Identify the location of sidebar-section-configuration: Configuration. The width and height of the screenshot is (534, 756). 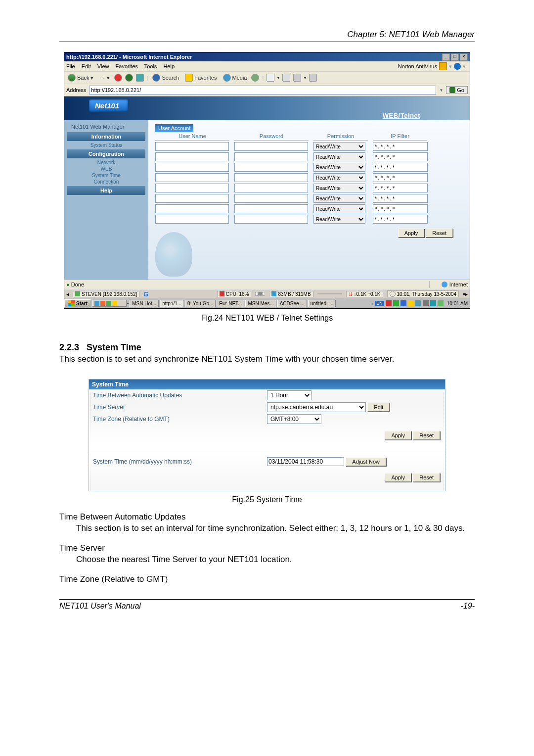
(106, 154).